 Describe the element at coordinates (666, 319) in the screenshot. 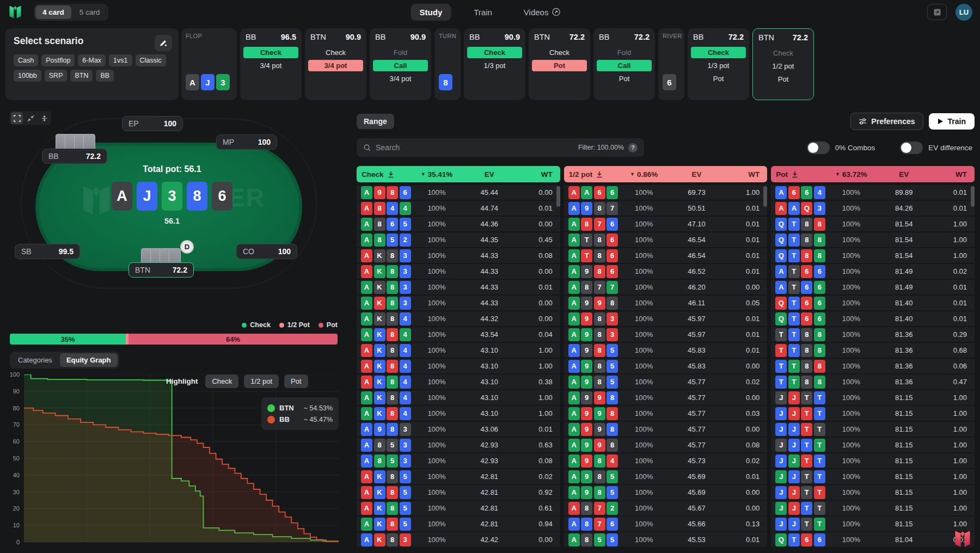

I see `combo-row: A983100%45.970.01` at that location.